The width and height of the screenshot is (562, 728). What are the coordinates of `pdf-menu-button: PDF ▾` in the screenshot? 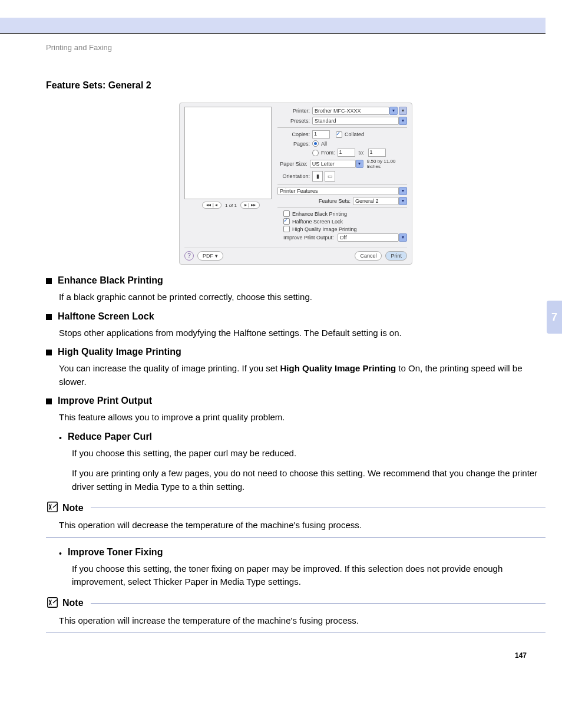 It's located at (210, 256).